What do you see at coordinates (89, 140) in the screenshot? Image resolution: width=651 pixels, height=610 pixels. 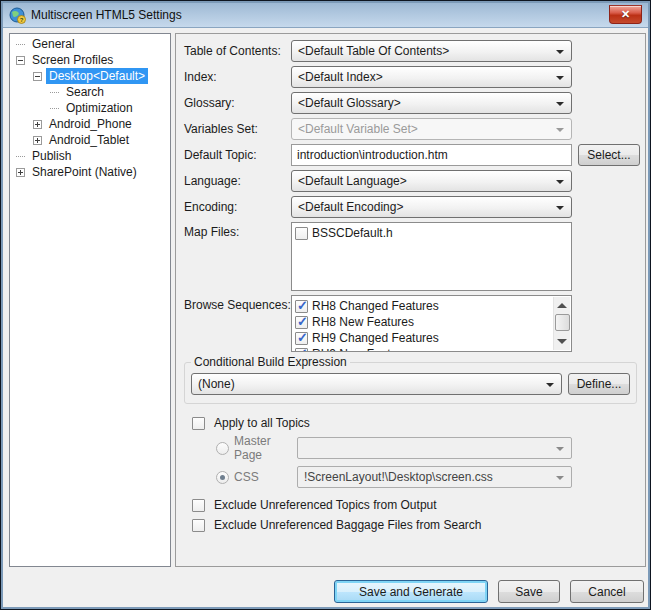 I see `tree-item-label: Android_Tablet` at bounding box center [89, 140].